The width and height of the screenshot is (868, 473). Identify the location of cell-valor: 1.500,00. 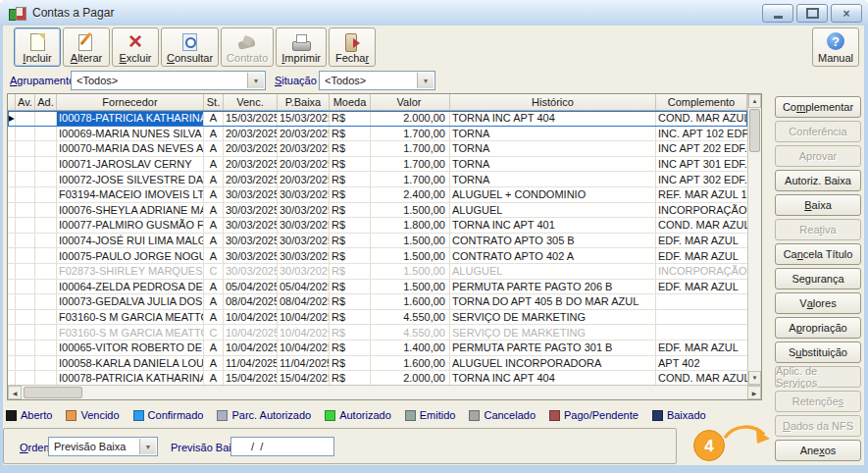
(410, 271).